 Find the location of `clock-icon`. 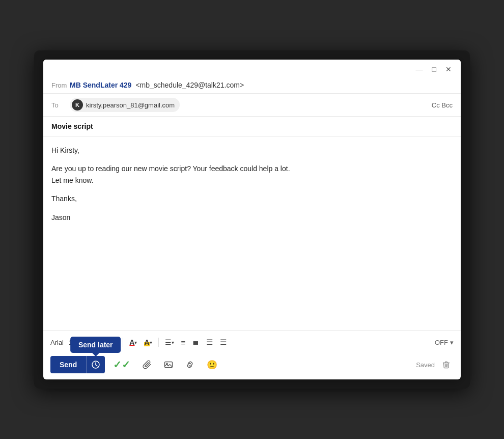

clock-icon is located at coordinates (96, 365).